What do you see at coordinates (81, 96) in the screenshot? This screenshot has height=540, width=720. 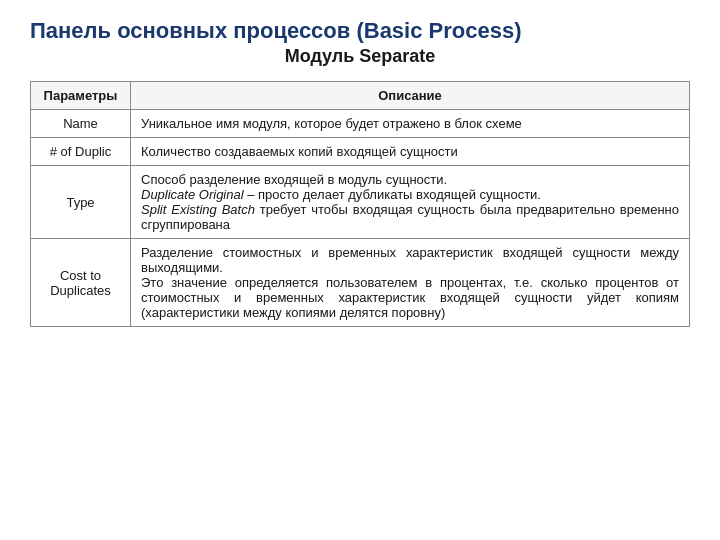 I see `col-header-param: Параметры` at bounding box center [81, 96].